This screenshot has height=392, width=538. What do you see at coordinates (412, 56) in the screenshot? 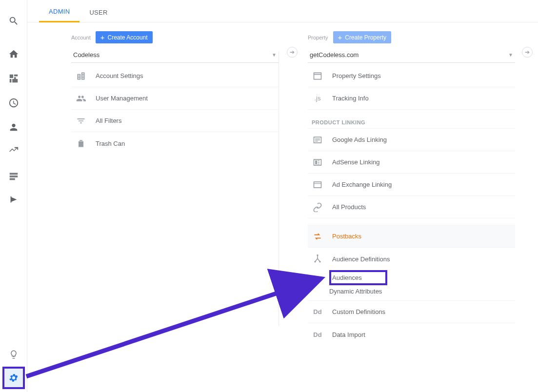
I see `property-selector: getCodeless.com ▼` at bounding box center [412, 56].